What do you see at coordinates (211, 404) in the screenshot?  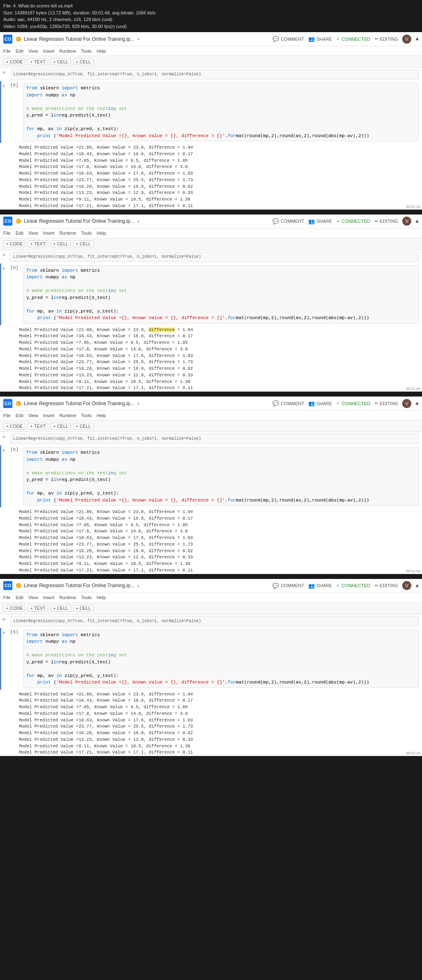 I see `notebook-topbar: CO C Linear Regression Tutorial For Onli…` at bounding box center [211, 404].